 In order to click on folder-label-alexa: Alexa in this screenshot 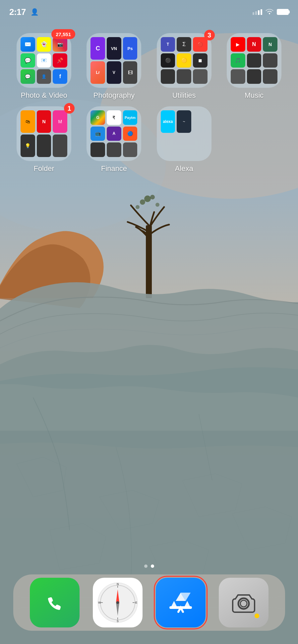, I will do `click(184, 169)`.